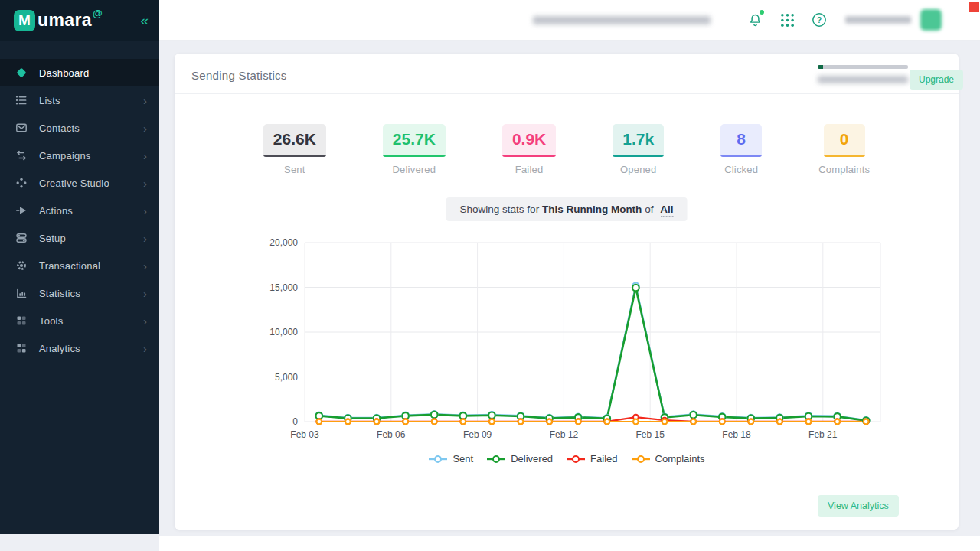 Image resolution: width=980 pixels, height=551 pixels. Describe the element at coordinates (80, 183) in the screenshot. I see `sidebar-item-creative-studio: Creative Studio›` at that location.